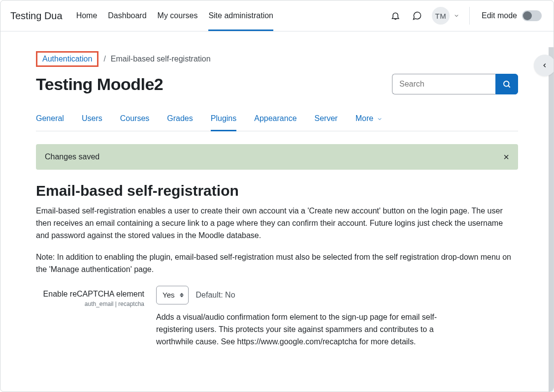 The width and height of the screenshot is (554, 392). What do you see at coordinates (446, 16) in the screenshot?
I see `user-menu: TM` at bounding box center [446, 16].